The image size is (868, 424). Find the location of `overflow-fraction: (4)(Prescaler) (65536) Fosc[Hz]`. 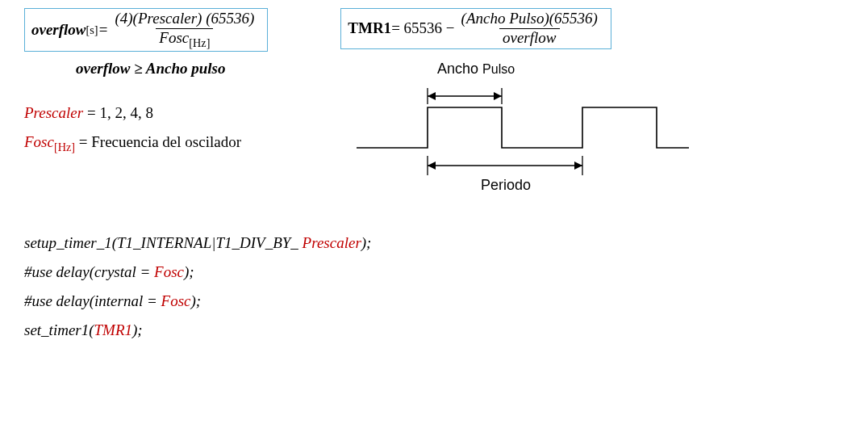

overflow-fraction: (4)(Prescaler) (65536) Fosc[Hz] is located at coordinates (184, 30).